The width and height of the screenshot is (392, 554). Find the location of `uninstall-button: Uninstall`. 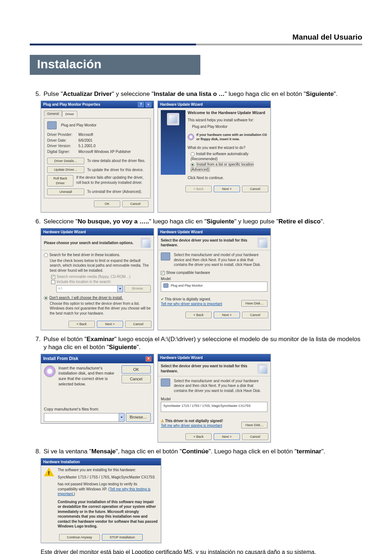

uninstall-button: Uninstall is located at coordinates (66, 192).